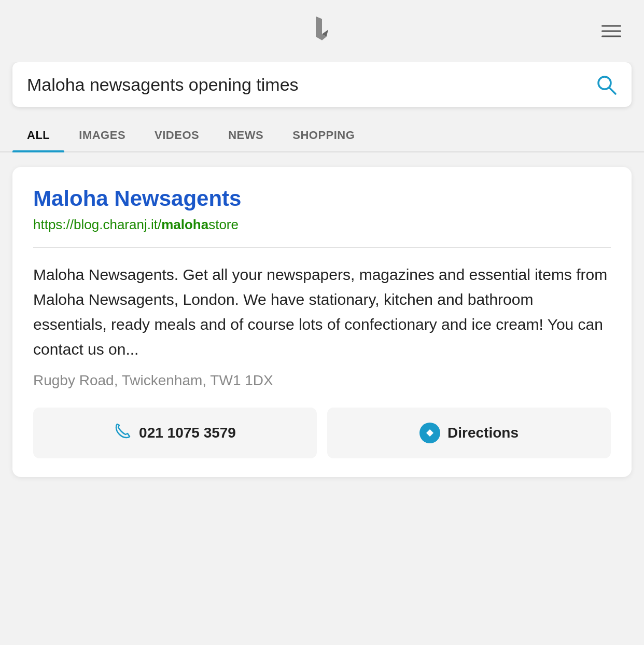 The height and width of the screenshot is (645, 644). What do you see at coordinates (606, 85) in the screenshot?
I see `search-button` at bounding box center [606, 85].